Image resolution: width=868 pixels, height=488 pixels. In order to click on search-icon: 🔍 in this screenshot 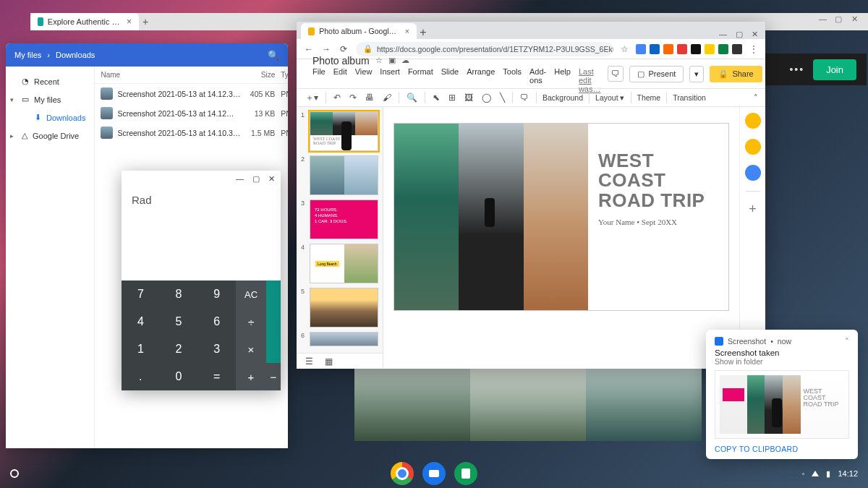, I will do `click(273, 55)`.